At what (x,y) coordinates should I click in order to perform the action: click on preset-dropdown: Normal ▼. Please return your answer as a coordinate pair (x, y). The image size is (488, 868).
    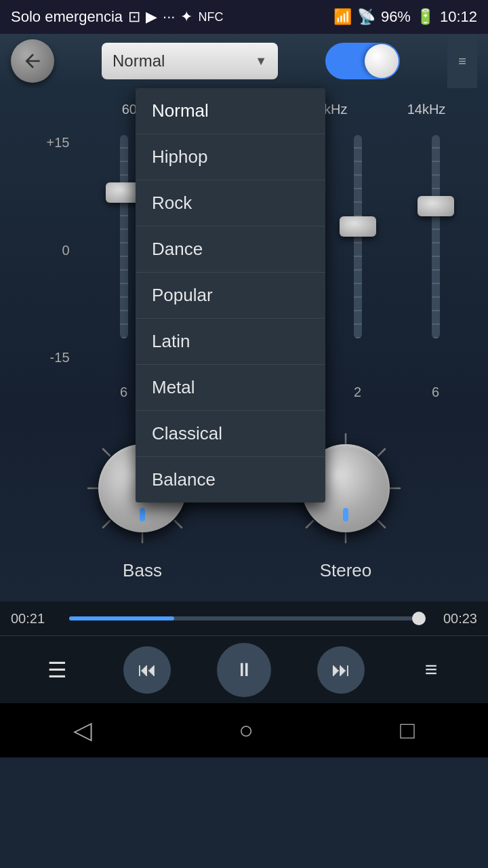
    Looking at the image, I should click on (190, 61).